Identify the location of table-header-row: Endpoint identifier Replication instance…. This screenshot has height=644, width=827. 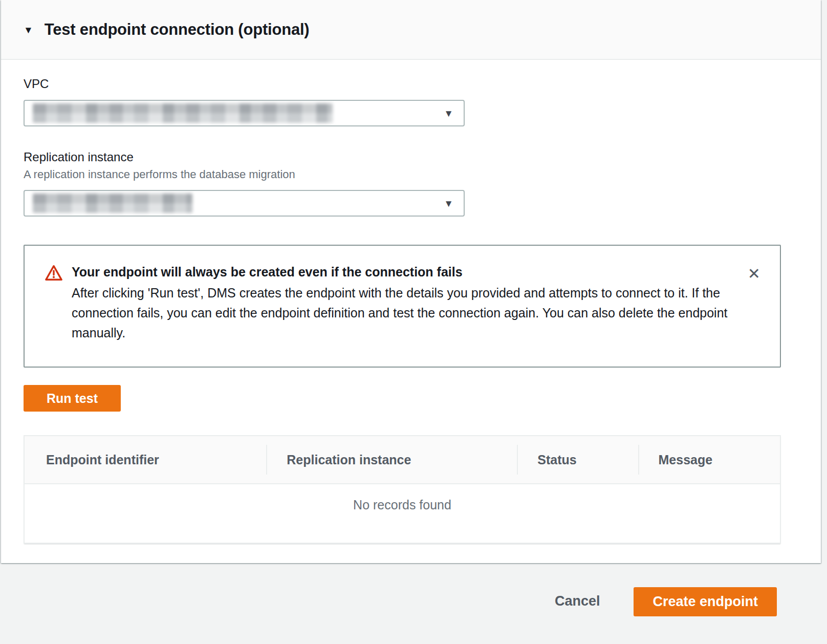
(402, 460).